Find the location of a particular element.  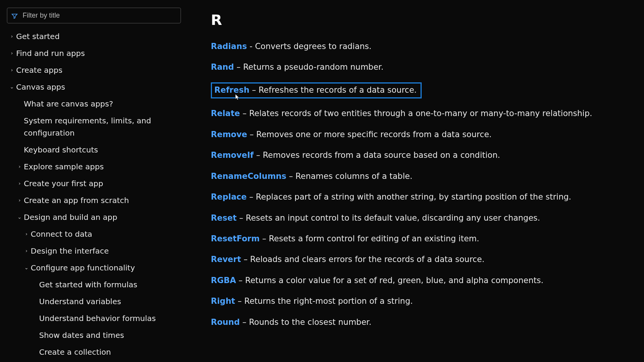

nav-explore-sample: ›Explore sample apps is located at coordinates (93, 167).